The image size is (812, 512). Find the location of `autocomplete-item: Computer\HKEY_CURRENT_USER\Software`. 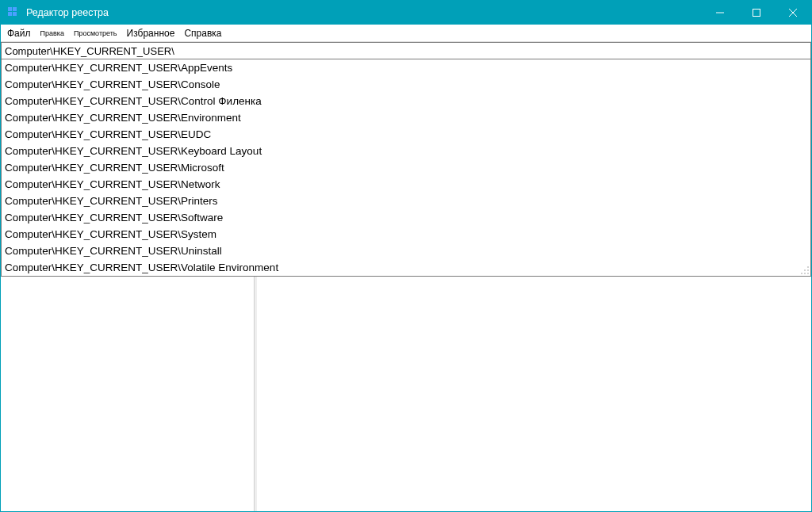

autocomplete-item: Computer\HKEY_CURRENT_USER\Software is located at coordinates (406, 217).